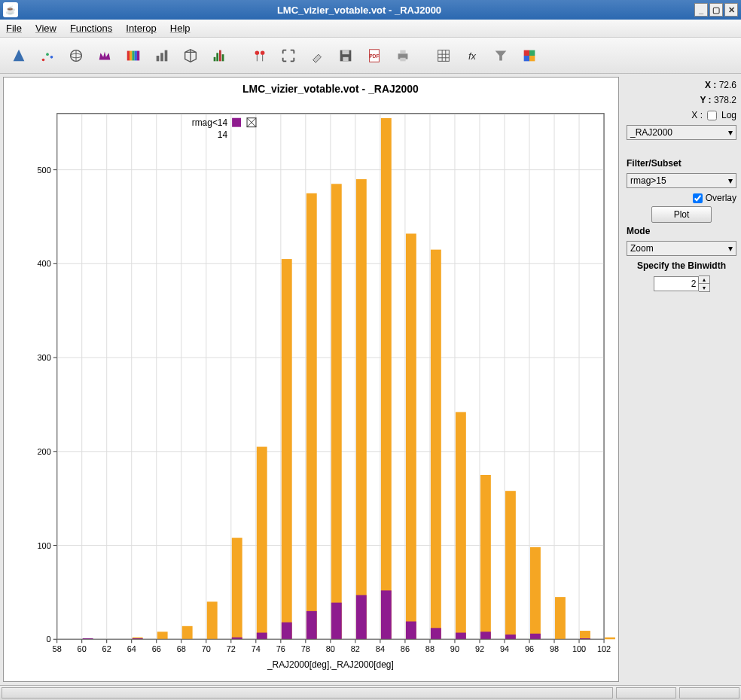 The width and height of the screenshot is (741, 700). What do you see at coordinates (370, 692) in the screenshot?
I see `status-bar` at bounding box center [370, 692].